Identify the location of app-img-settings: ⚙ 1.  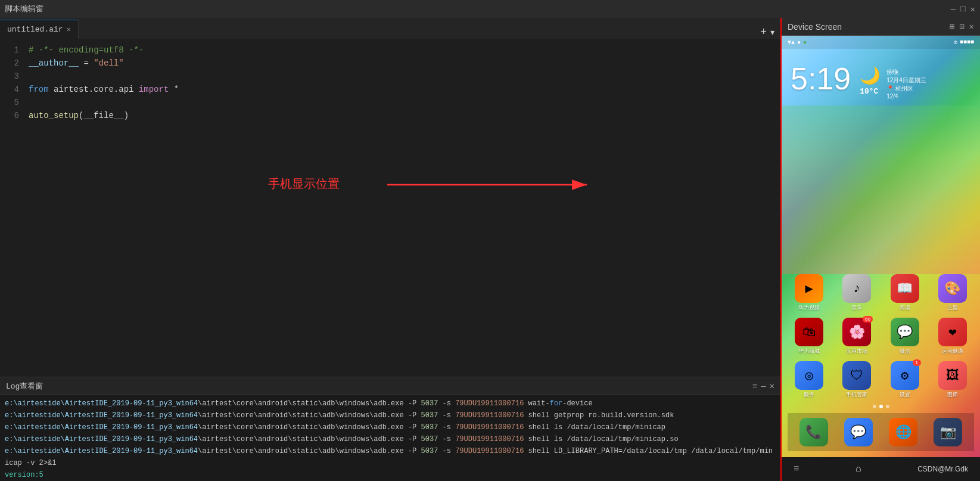
(905, 376).